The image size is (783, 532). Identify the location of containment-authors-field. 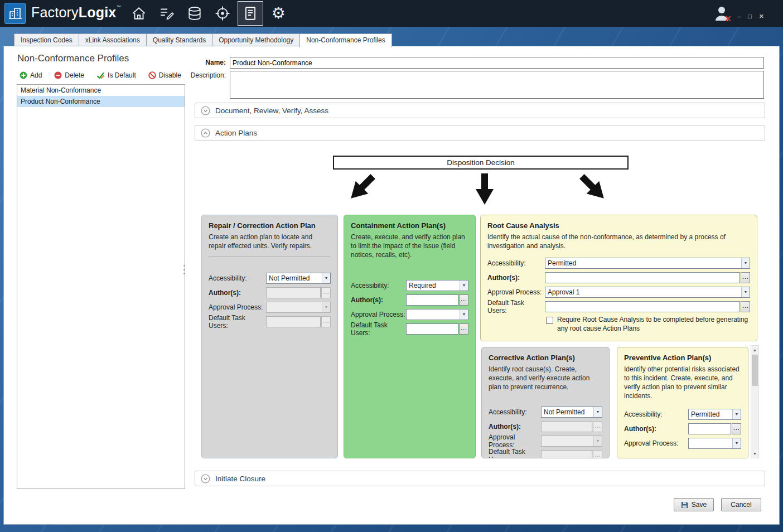
(432, 300).